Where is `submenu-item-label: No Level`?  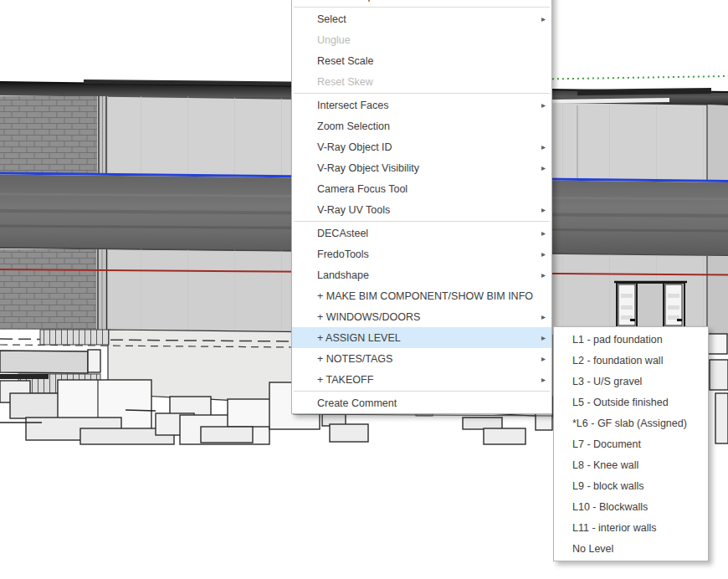 submenu-item-label: No Level is located at coordinates (592, 549).